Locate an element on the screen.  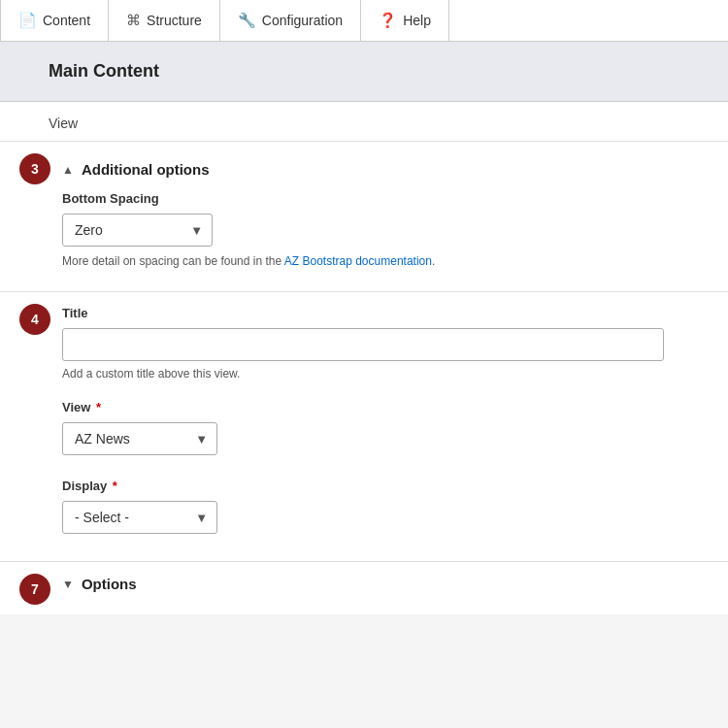
step-3-badge: 3 is located at coordinates (35, 169).